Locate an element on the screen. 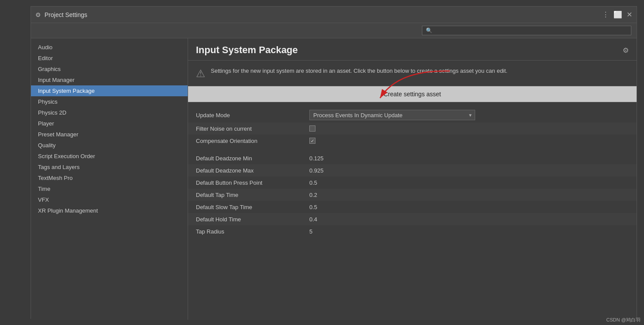 The height and width of the screenshot is (325, 644). button-press-point-label: Default Button Press Point is located at coordinates (253, 183).